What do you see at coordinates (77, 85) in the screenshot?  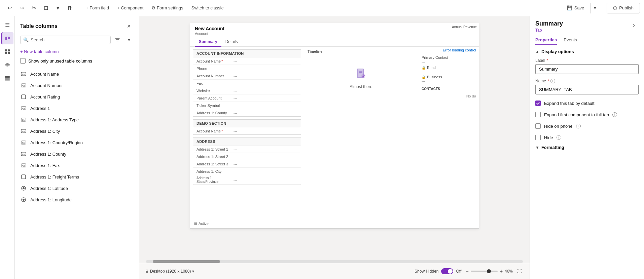 I see `list-item: AbAccount Number` at bounding box center [77, 85].